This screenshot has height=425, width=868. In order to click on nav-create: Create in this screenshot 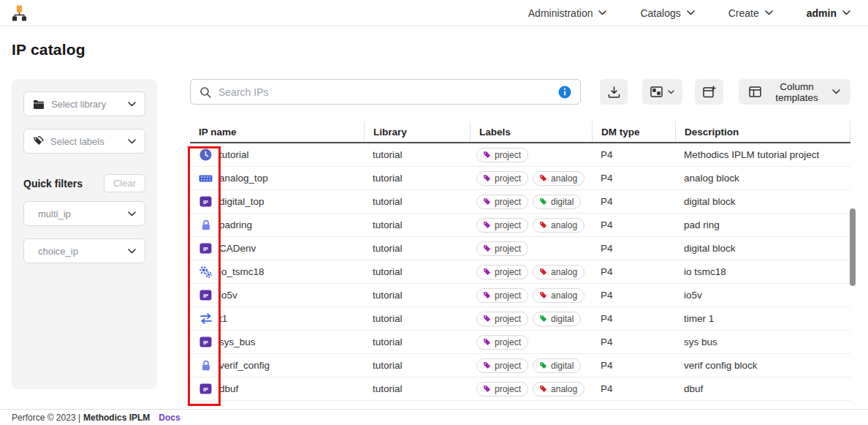, I will do `click(751, 13)`.